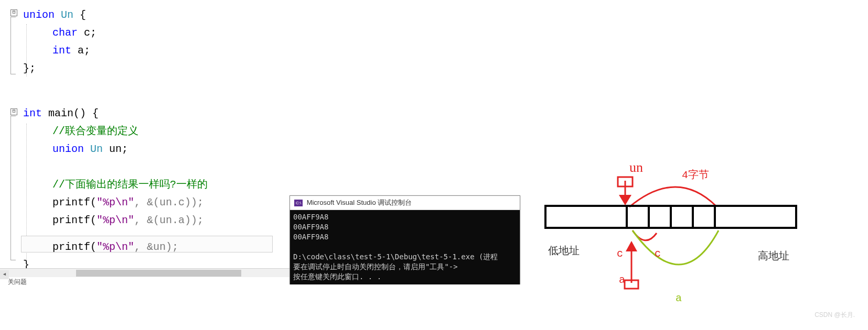 The width and height of the screenshot is (868, 330). Describe the element at coordinates (65, 32) in the screenshot. I see `kw-char: char` at that location.